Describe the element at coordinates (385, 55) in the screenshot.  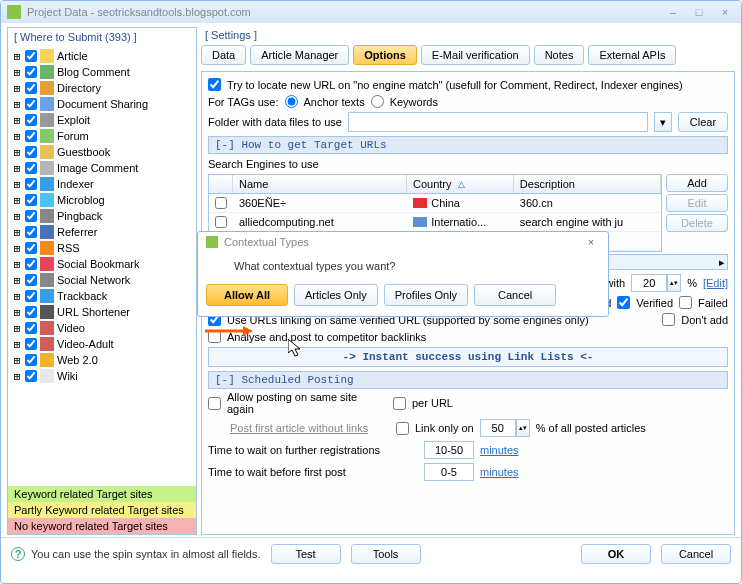
I see `tab-options: Options` at that location.